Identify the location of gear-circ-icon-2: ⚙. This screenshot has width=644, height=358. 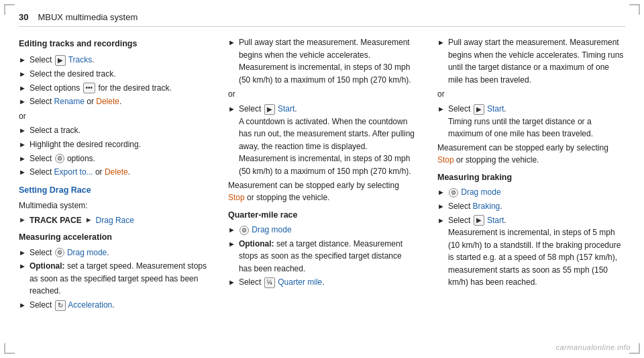
(244, 230).